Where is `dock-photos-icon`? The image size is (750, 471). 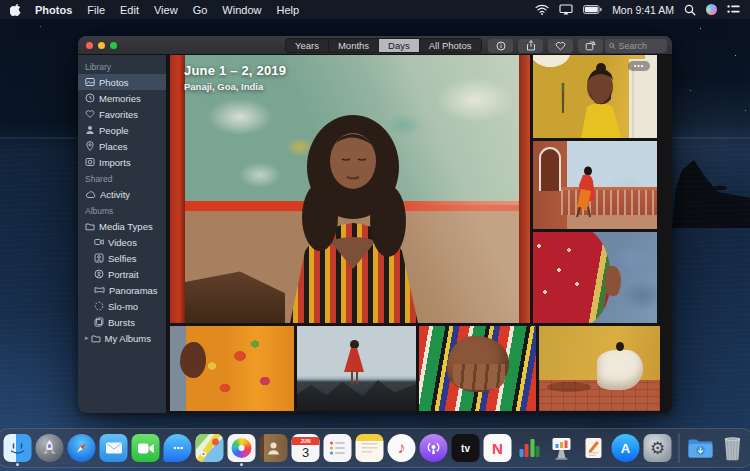
dock-photos-icon is located at coordinates (242, 448).